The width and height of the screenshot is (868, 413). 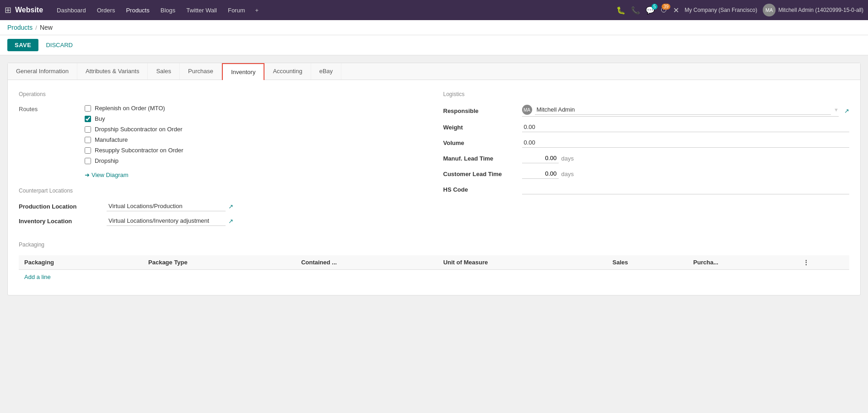 I want to click on settings-icon: ✕, so click(x=676, y=10).